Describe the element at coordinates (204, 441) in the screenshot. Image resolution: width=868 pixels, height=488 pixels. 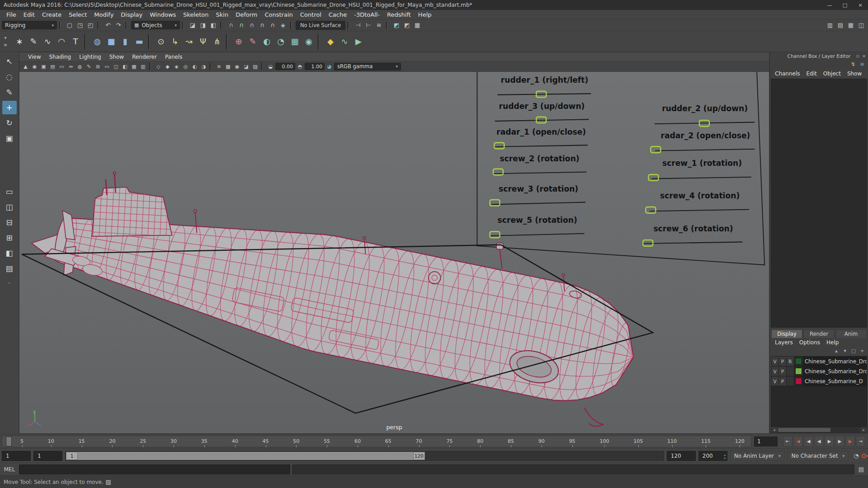
I see `timeline-tick-35: 35` at that location.